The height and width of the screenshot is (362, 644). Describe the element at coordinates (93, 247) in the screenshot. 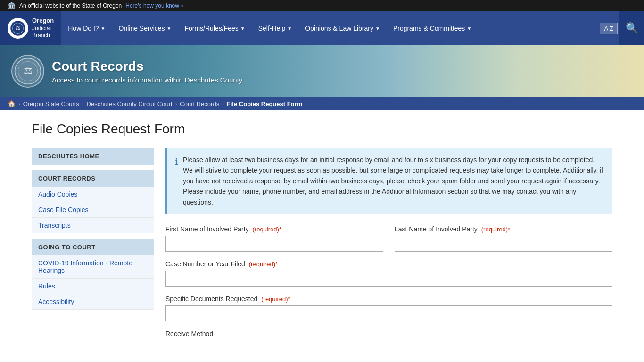

I see `sidebar-heading-going-to-court: GOING TO COURT` at that location.